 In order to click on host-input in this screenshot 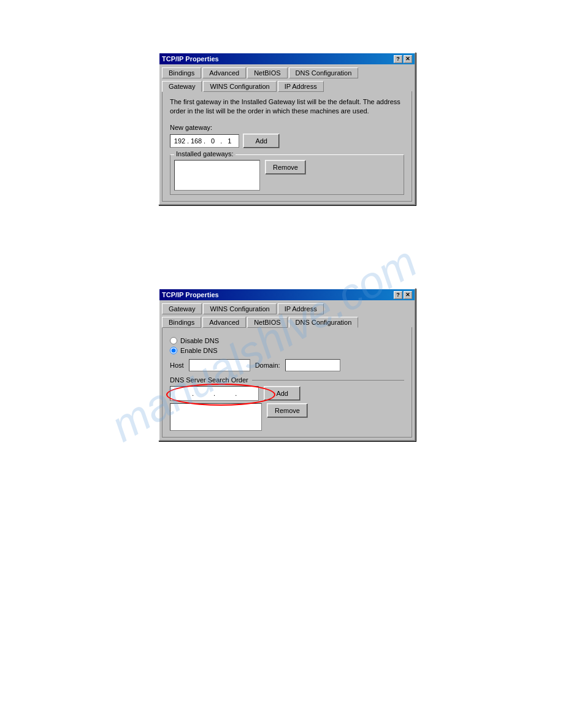, I will do `click(220, 365)`.